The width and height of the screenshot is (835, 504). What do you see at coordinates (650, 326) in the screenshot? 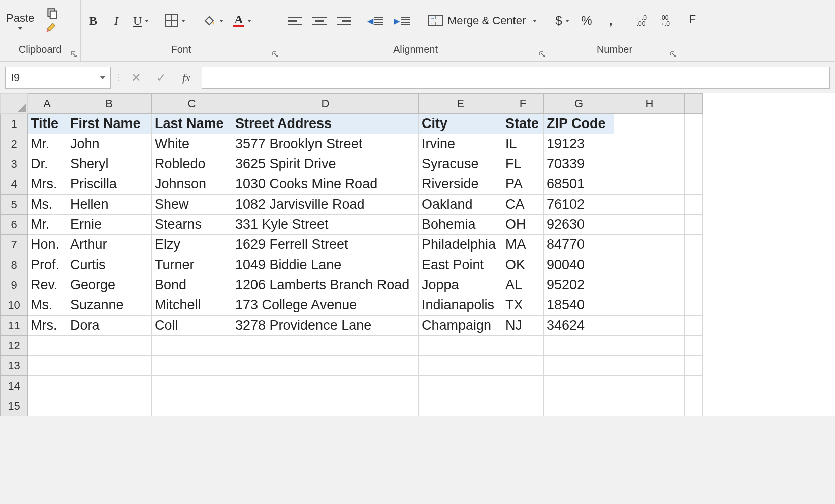
I see `cell-H11` at bounding box center [650, 326].